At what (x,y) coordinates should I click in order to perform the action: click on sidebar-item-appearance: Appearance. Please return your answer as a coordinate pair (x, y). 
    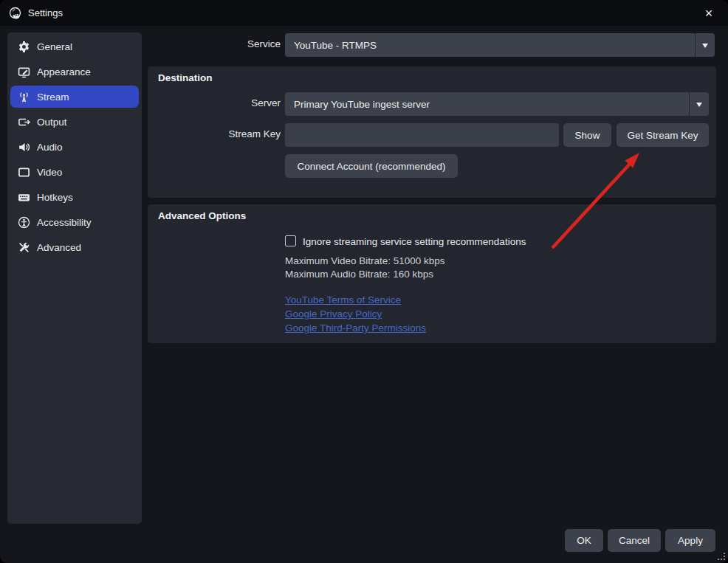
    Looking at the image, I should click on (75, 72).